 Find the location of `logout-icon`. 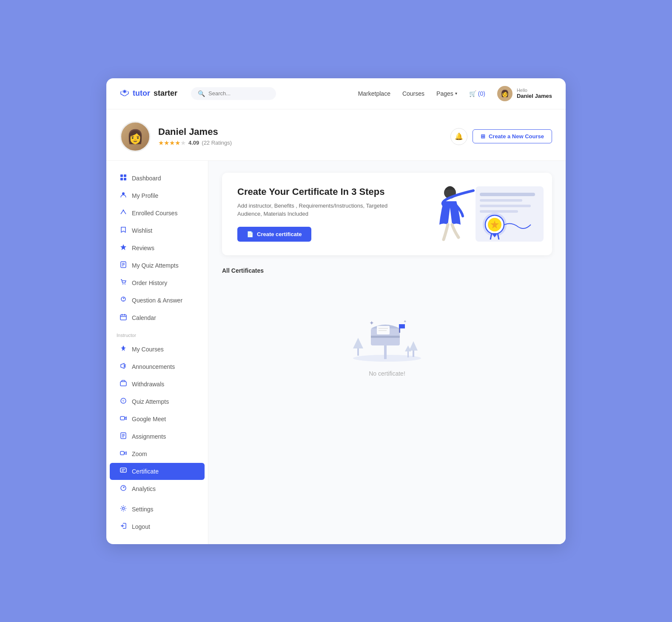

logout-icon is located at coordinates (123, 527).